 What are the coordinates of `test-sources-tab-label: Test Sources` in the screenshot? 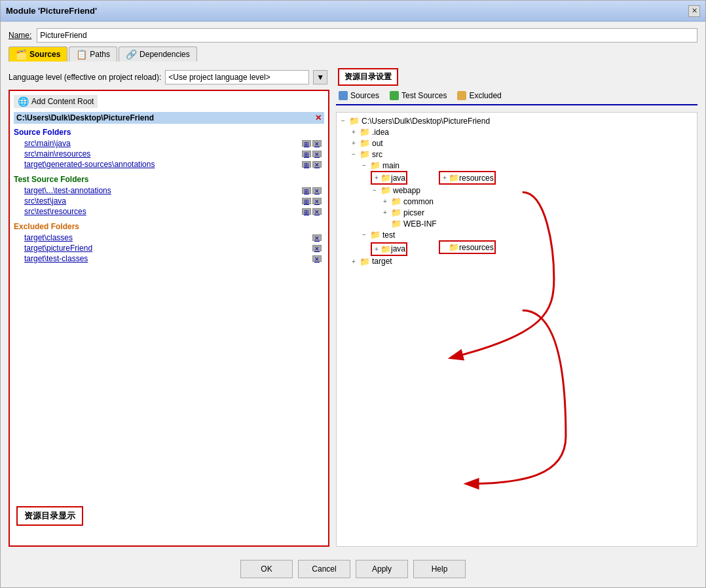 It's located at (424, 96).